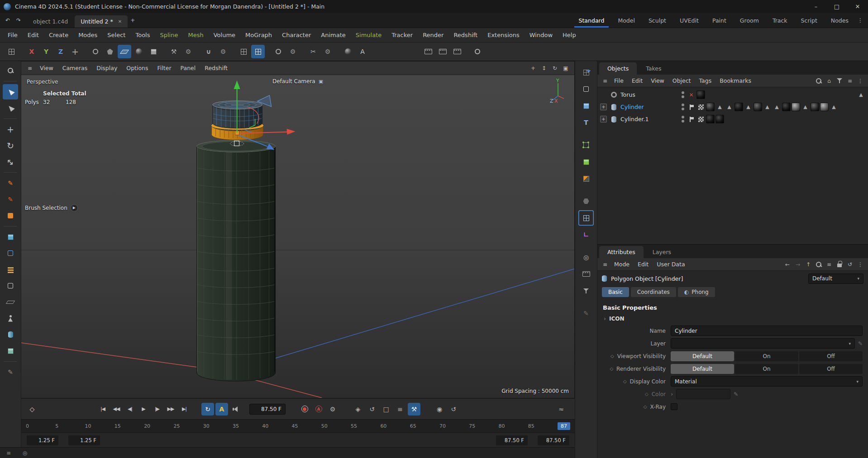 The image size is (868, 458). What do you see at coordinates (696, 292) in the screenshot?
I see `section-tab-phong: ◐Phong` at bounding box center [696, 292].